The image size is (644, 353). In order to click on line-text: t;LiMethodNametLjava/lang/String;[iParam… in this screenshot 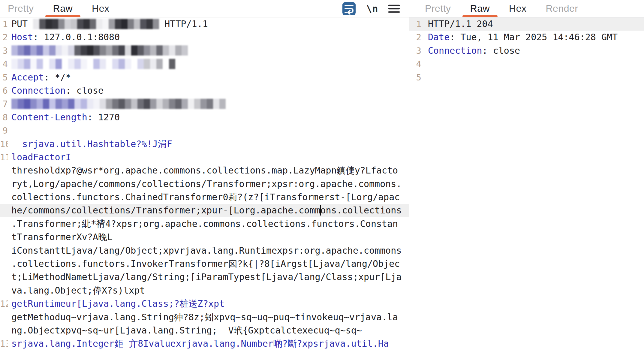, I will do `click(205, 277)`.